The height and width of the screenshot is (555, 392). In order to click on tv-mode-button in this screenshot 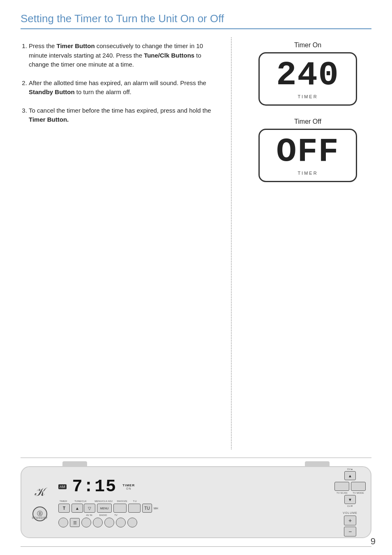, I will do `click(358, 486)`.